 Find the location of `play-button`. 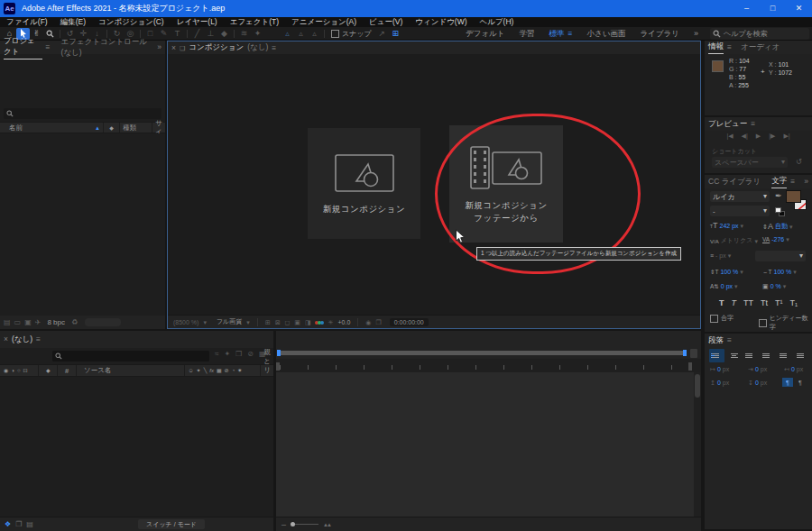

play-button is located at coordinates (758, 135).